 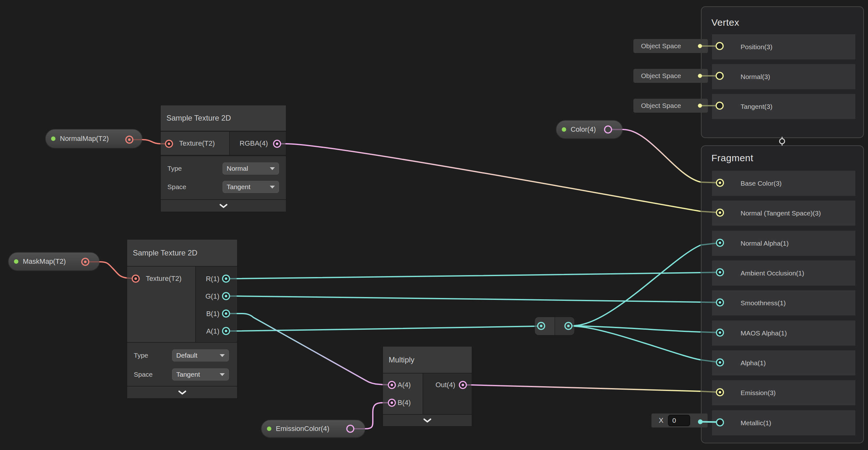 What do you see at coordinates (720, 76) in the screenshot?
I see `port-vertex-normal` at bounding box center [720, 76].